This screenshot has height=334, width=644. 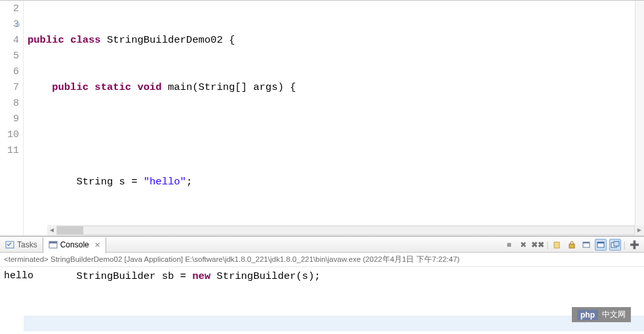 I want to click on show-console-icon, so click(x=586, y=245).